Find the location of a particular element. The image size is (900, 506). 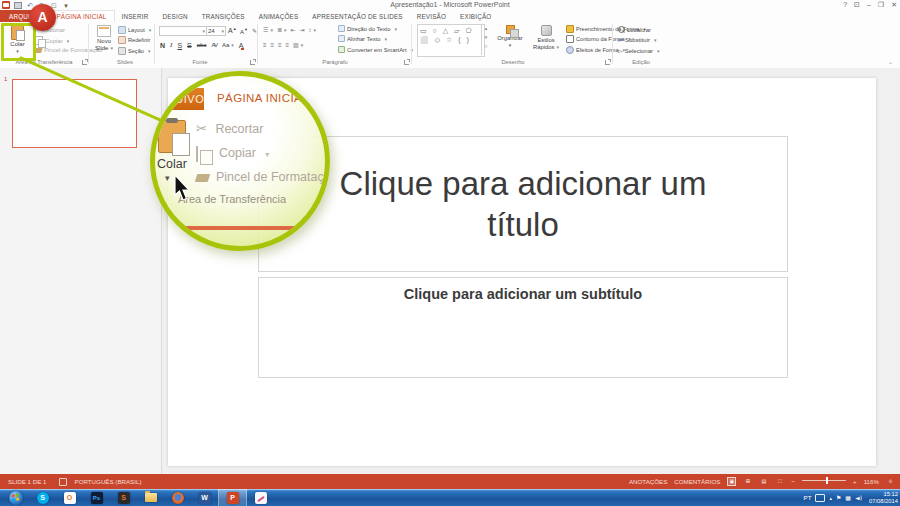

magnified-copy-row: Copiar ▾ is located at coordinates (232, 153).